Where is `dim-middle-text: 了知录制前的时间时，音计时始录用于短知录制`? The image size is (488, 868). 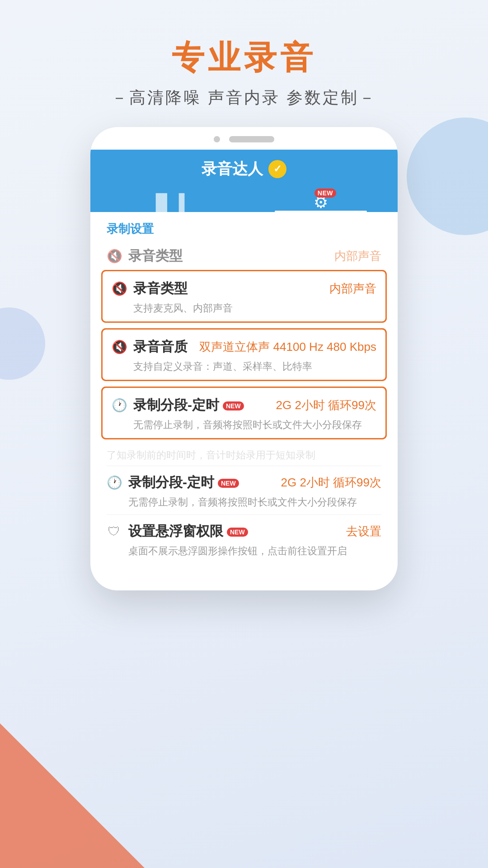 dim-middle-text: 了知录制前的时间时，音计时始录用于短知录制 is located at coordinates (211, 455).